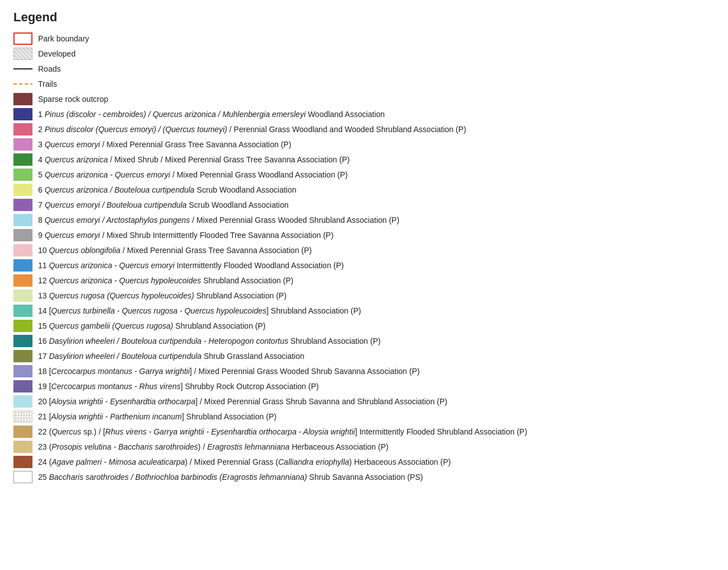 Image resolution: width=728 pixels, height=570 pixels. What do you see at coordinates (157, 417) in the screenshot?
I see `legend-label: 21 [Aloysia wrightii - Parthenium incanu…` at bounding box center [157, 417].